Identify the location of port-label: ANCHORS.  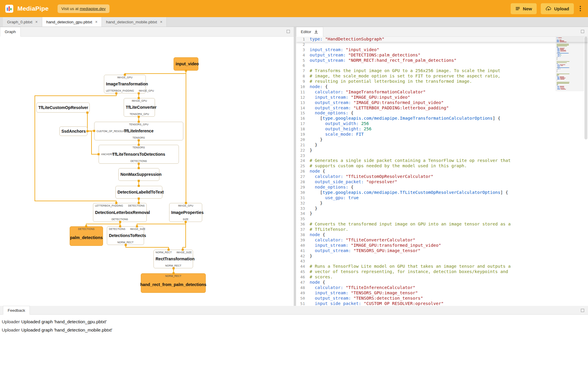
(107, 154).